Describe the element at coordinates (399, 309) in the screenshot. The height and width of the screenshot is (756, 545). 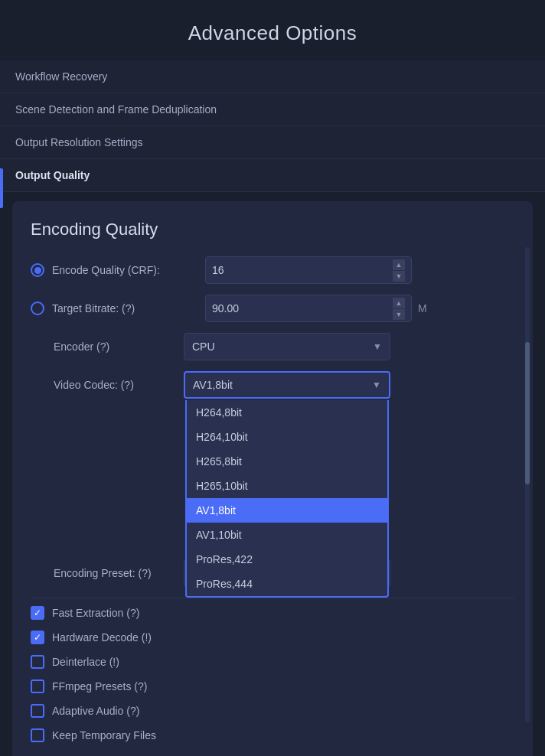
I see `target-bitrate-arrows: ▲ ▼` at that location.